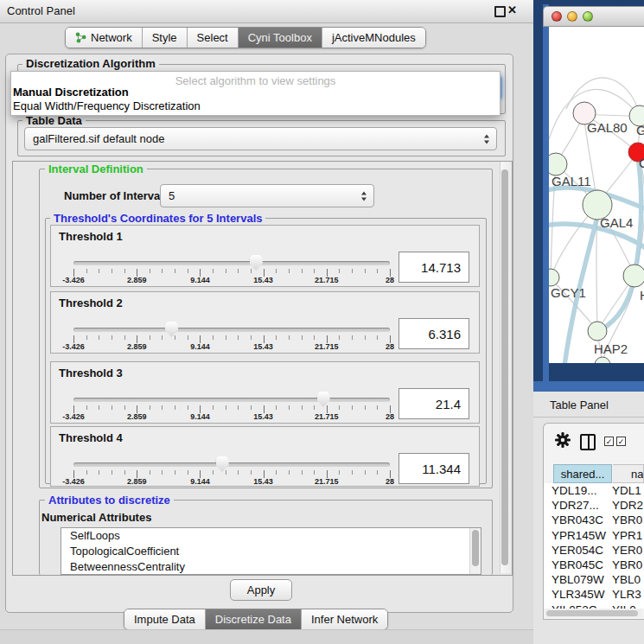 The height and width of the screenshot is (644, 644). Describe the element at coordinates (245, 38) in the screenshot. I see `top-tabbar: Network Style Select Cyni Toolbox jActiv…` at that location.